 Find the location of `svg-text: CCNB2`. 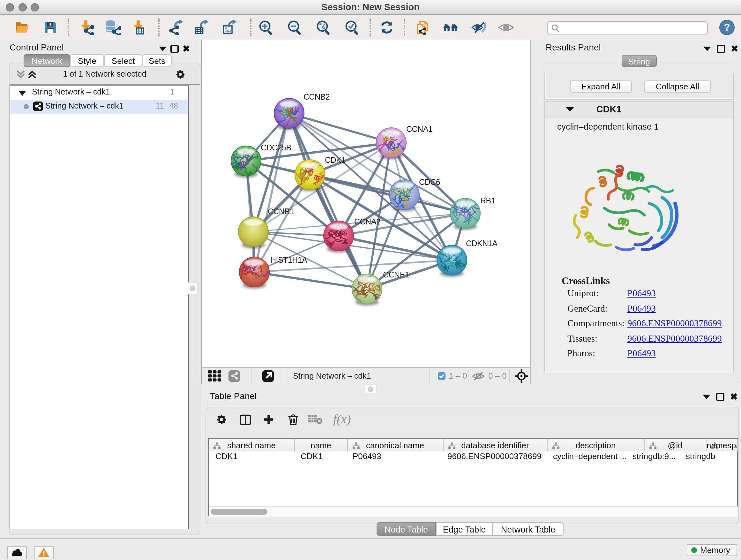

svg-text: CCNB2 is located at coordinates (317, 97).